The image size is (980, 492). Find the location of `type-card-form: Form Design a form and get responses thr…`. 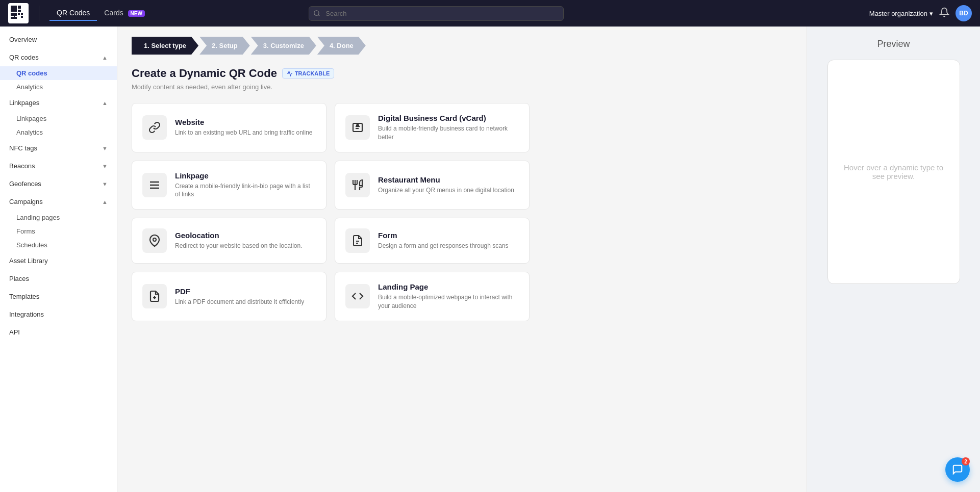

type-card-form: Form Design a form and get responses thr… is located at coordinates (432, 241).